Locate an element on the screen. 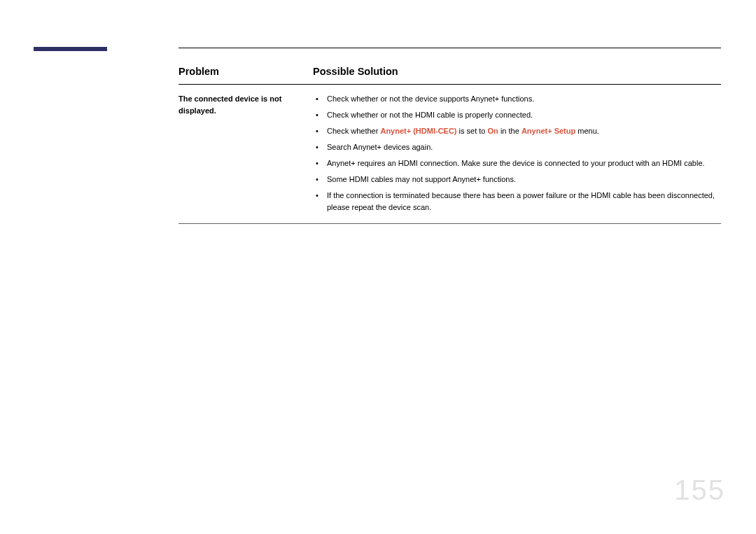 This screenshot has height=534, width=756. column-header-solution: Possible Solution is located at coordinates (517, 66).